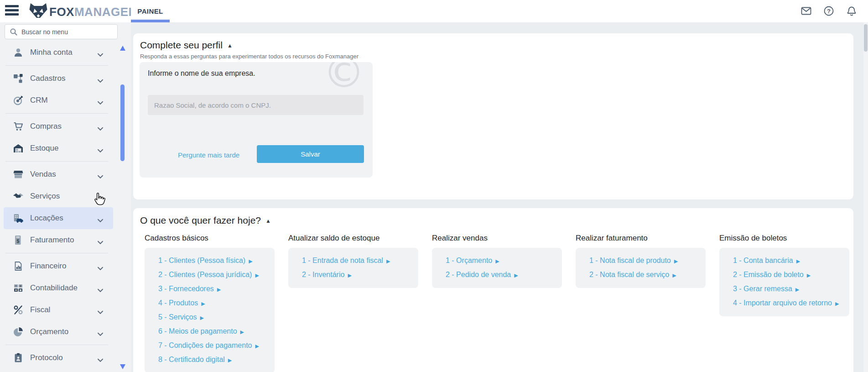  What do you see at coordinates (213, 331) in the screenshot?
I see `quick-link: 6 - Meios de pagamento▶` at bounding box center [213, 331].